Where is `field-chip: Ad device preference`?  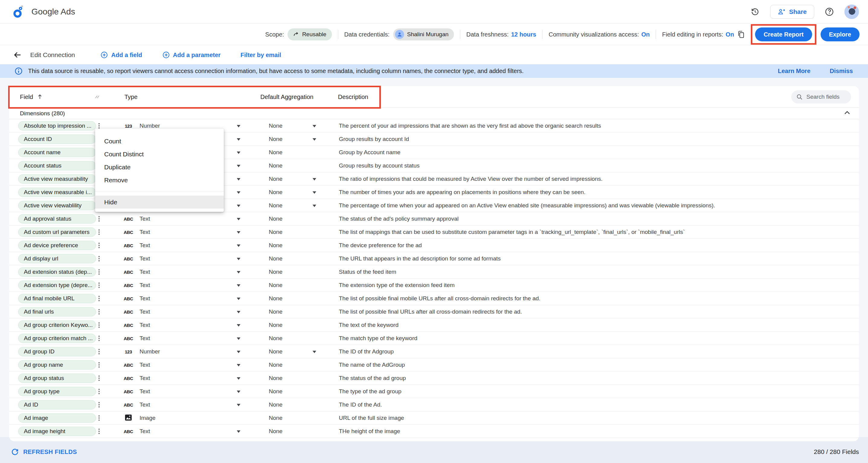 field-chip: Ad device preference is located at coordinates (57, 245).